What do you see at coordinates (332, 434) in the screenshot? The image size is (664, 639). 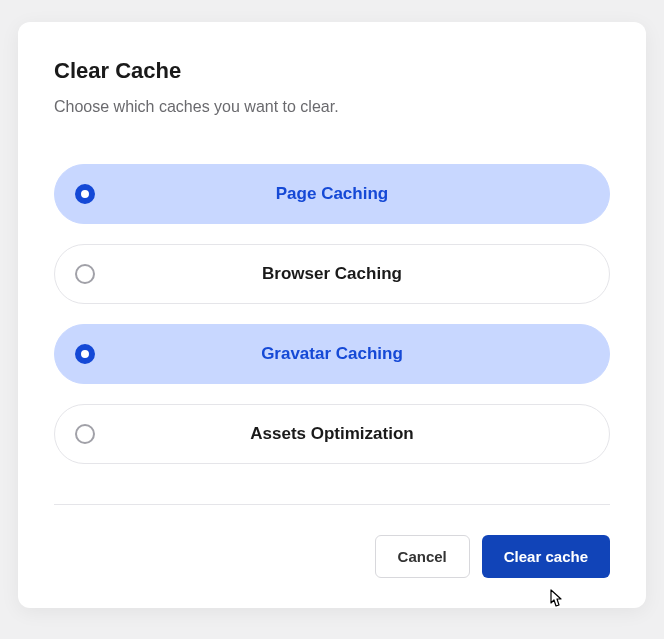 I see `option-assets-optimization: Assets Optimization` at bounding box center [332, 434].